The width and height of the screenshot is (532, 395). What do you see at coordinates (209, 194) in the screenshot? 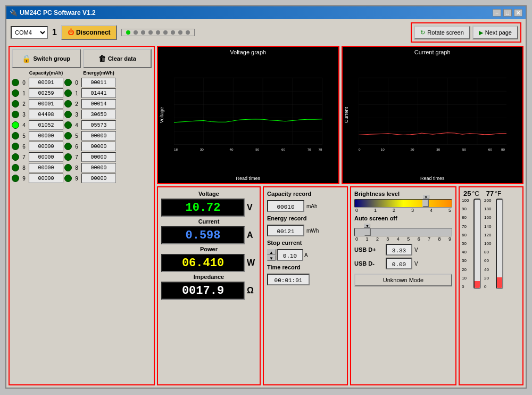
I see `voltage-label: Voltage` at bounding box center [209, 194].